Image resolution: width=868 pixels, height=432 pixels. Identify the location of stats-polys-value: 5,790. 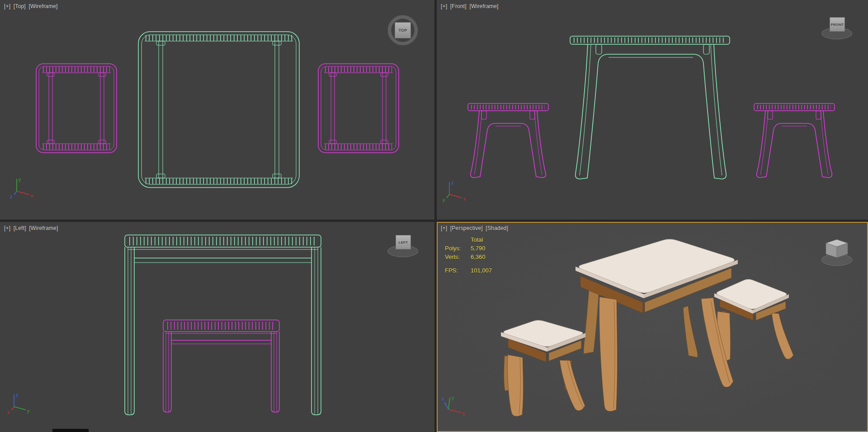
(478, 249).